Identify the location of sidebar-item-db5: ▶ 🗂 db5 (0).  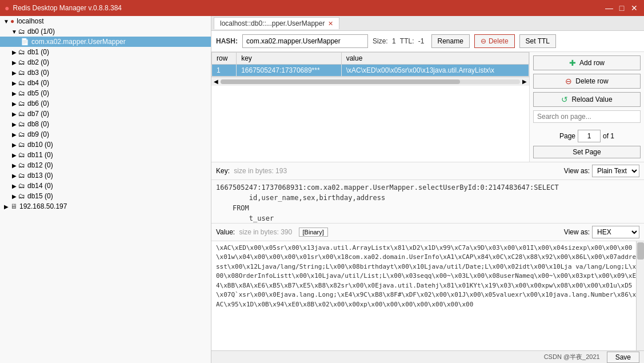
(105, 93).